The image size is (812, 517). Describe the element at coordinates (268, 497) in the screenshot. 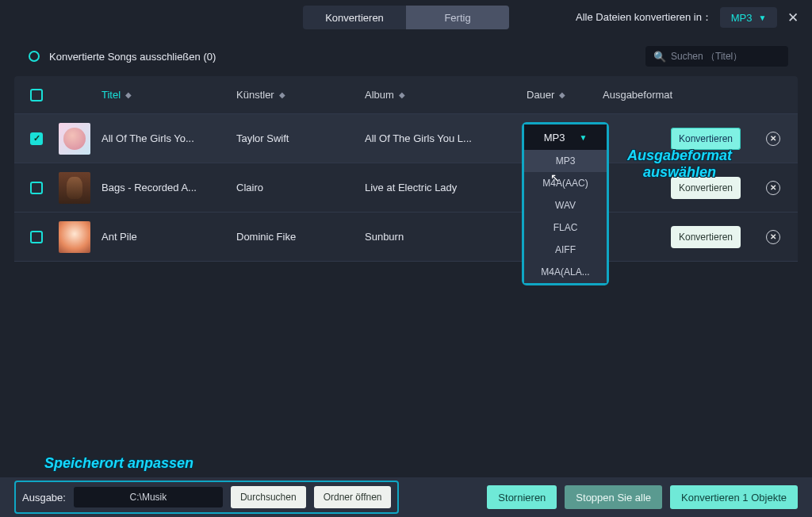

I see `browse-button: Durchsuchen` at that location.